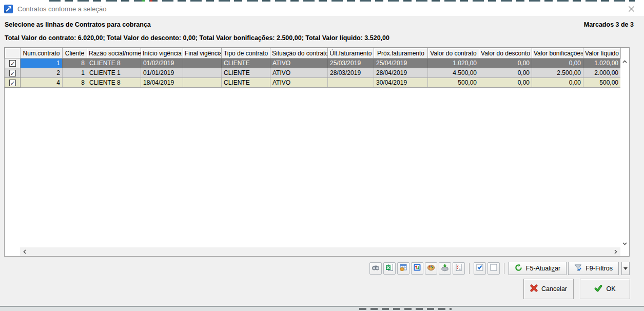 This screenshot has width=644, height=311. I want to click on grid-header-razao: Razão social/nome, so click(114, 53).